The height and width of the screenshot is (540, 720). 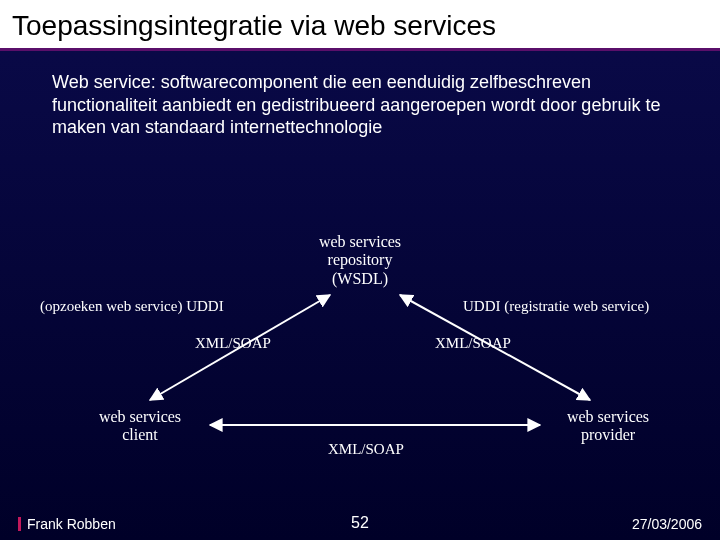 I want to click on page-title: Toepassingsintegratie via web services, so click(x=360, y=26).